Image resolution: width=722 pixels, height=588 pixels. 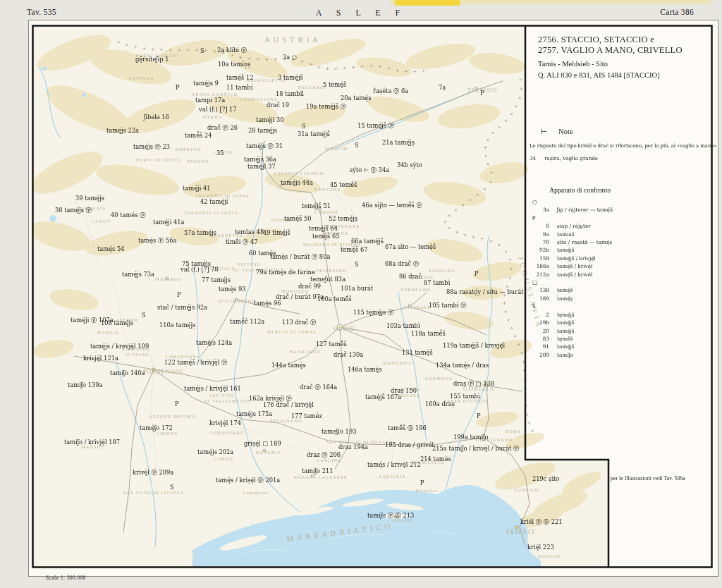 I want to click on map-label: tamḗč 112a, so click(x=247, y=321).